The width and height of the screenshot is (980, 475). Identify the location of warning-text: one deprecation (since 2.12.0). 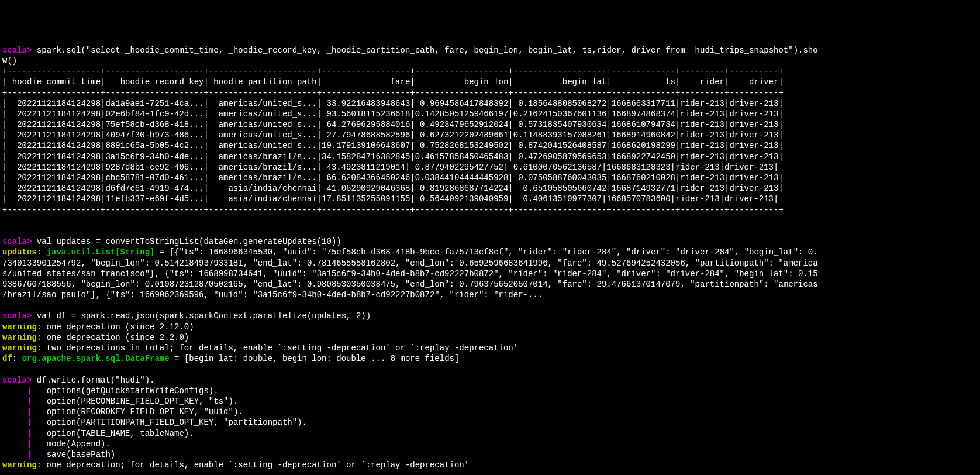
(118, 327).